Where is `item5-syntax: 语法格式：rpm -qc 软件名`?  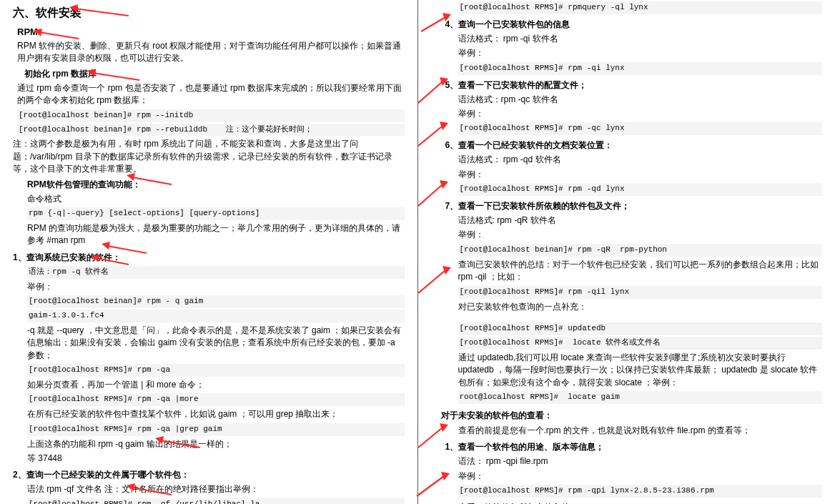 item5-syntax: 语法格式：rpm -qc 软件名 is located at coordinates (641, 100).